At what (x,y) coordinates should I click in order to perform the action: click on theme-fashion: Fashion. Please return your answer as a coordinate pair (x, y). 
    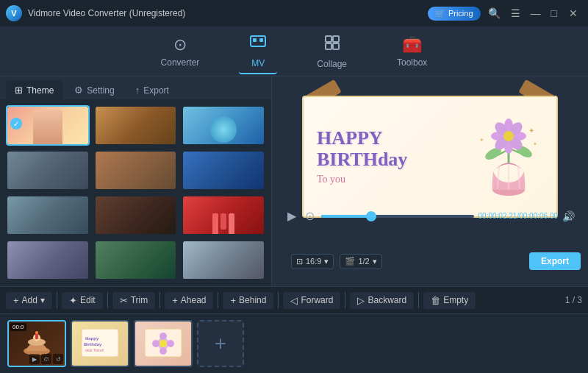
    Looking at the image, I should click on (136, 215).